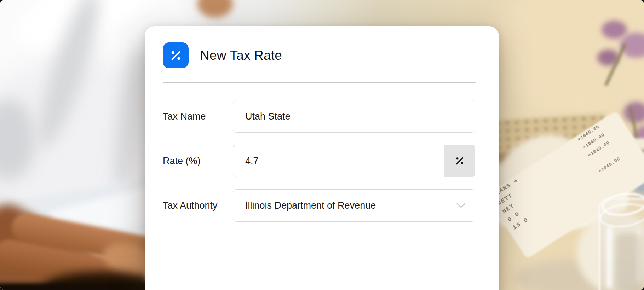  Describe the element at coordinates (461, 205) in the screenshot. I see `chevron-down-icon` at that location.